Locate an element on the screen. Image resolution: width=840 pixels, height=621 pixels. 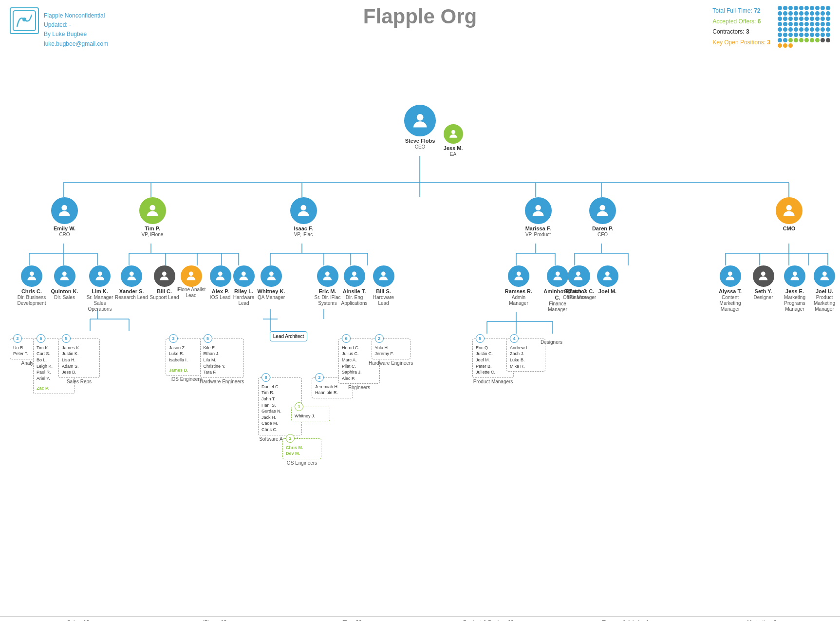
joelu-node: Joel U. Product Marketing Manager is located at coordinates (824, 289).